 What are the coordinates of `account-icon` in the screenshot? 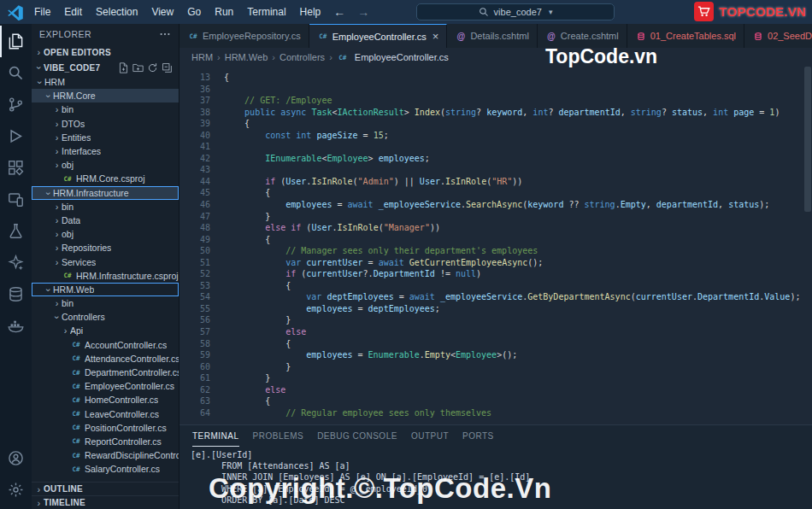 It's located at (15, 458).